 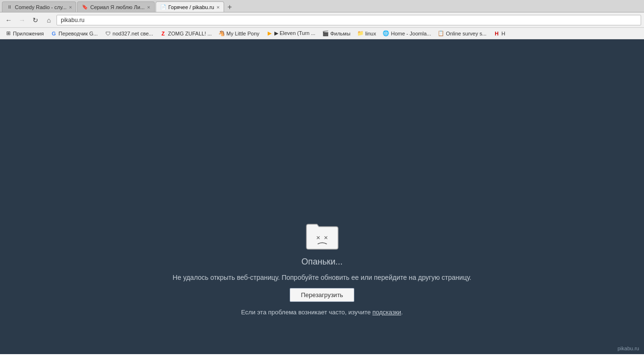 What do you see at coordinates (230, 7) in the screenshot?
I see `new-tab-button: +` at bounding box center [230, 7].